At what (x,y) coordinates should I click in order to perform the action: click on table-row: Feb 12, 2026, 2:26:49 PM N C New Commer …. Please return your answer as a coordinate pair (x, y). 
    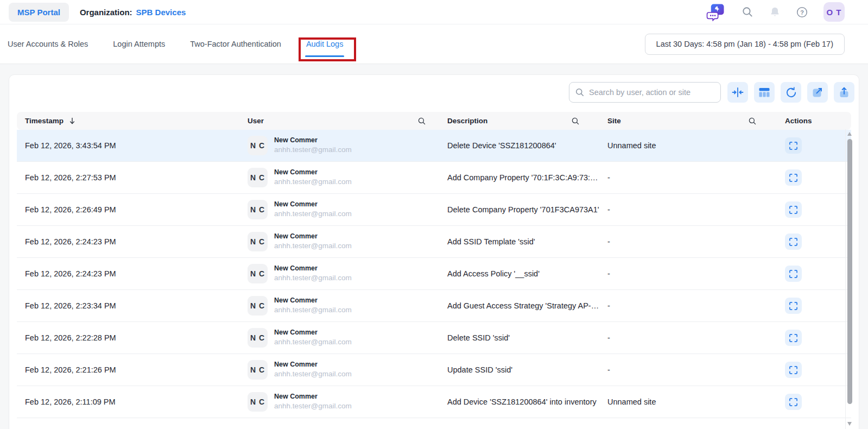
    Looking at the image, I should click on (434, 210).